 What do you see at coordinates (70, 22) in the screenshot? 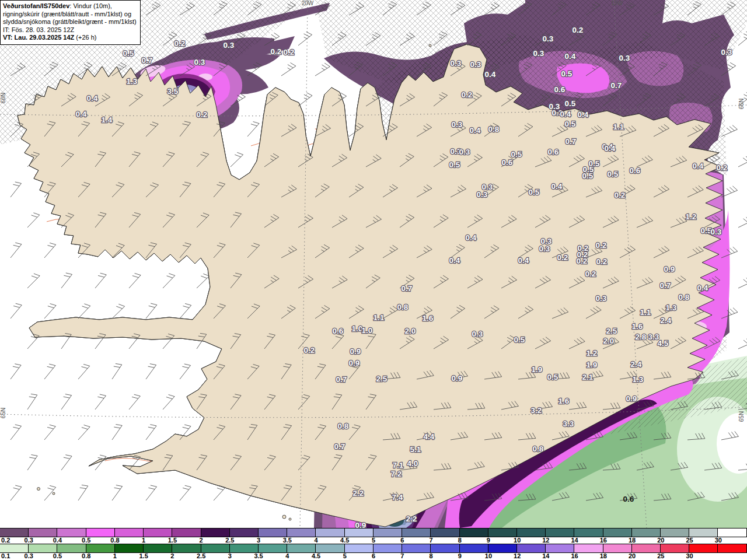
I see `sleet-legend-line: slydda/snjókoma (grátt/bleikt/grænt - mm…` at bounding box center [70, 22].